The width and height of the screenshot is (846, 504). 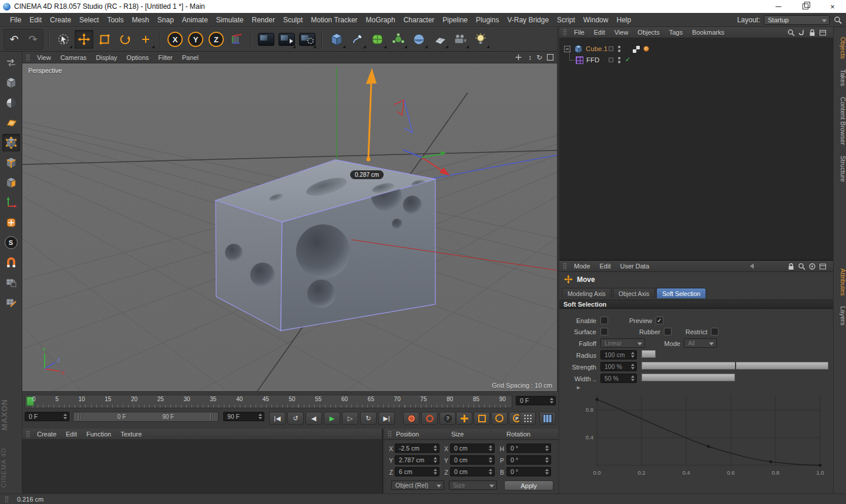 What do you see at coordinates (649, 32) in the screenshot?
I see `object-manager-menu-item: Objects` at bounding box center [649, 32].